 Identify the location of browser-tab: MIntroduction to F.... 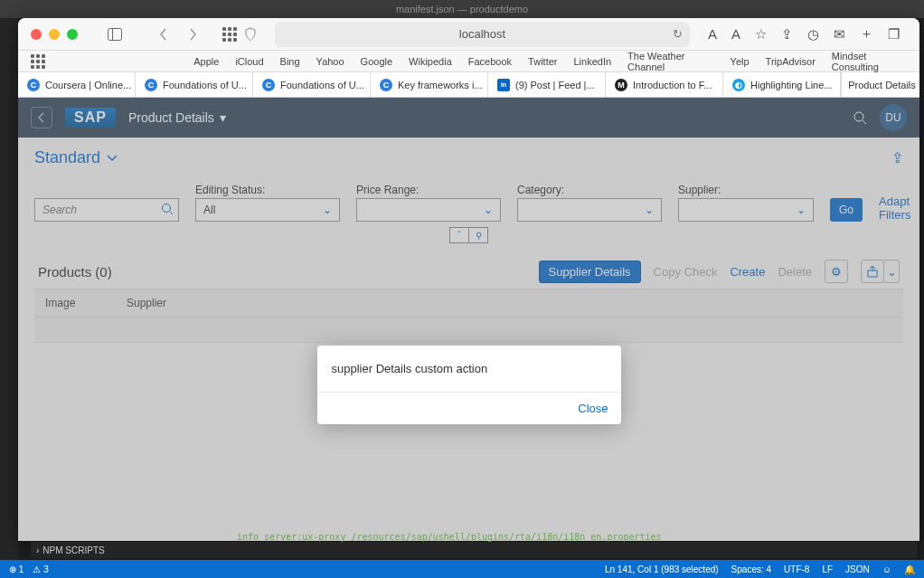
(665, 85).